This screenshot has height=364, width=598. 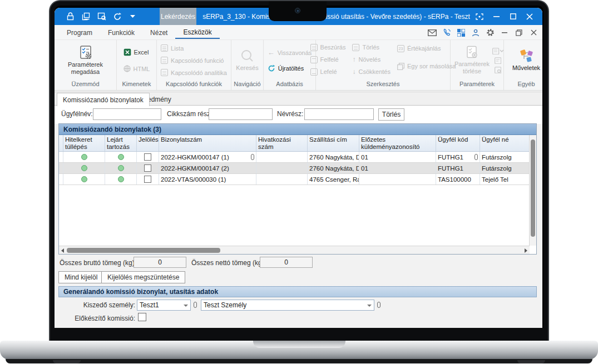 I want to click on parameterek-torlese-button: Paraméterek törlése, so click(x=471, y=60).